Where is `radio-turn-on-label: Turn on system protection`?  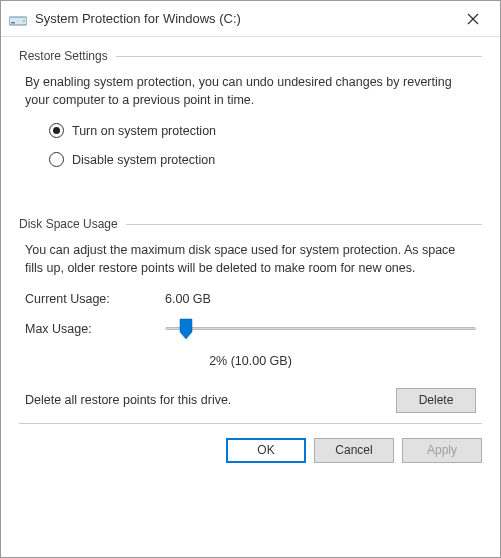
radio-turn-on-label: Turn on system protection is located at coordinates (144, 131).